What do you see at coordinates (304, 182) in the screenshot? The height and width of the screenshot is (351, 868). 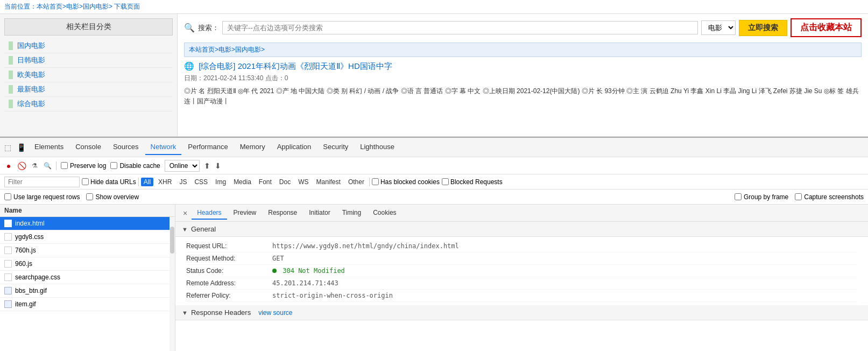 I see `filter-ws-btn: WS` at bounding box center [304, 182].